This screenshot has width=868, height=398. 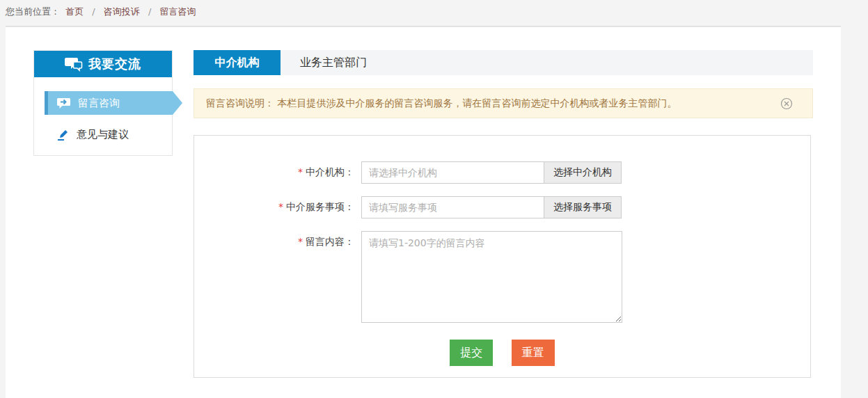 What do you see at coordinates (237, 63) in the screenshot?
I see `tab-intermediary-agency: 中介机构` at bounding box center [237, 63].